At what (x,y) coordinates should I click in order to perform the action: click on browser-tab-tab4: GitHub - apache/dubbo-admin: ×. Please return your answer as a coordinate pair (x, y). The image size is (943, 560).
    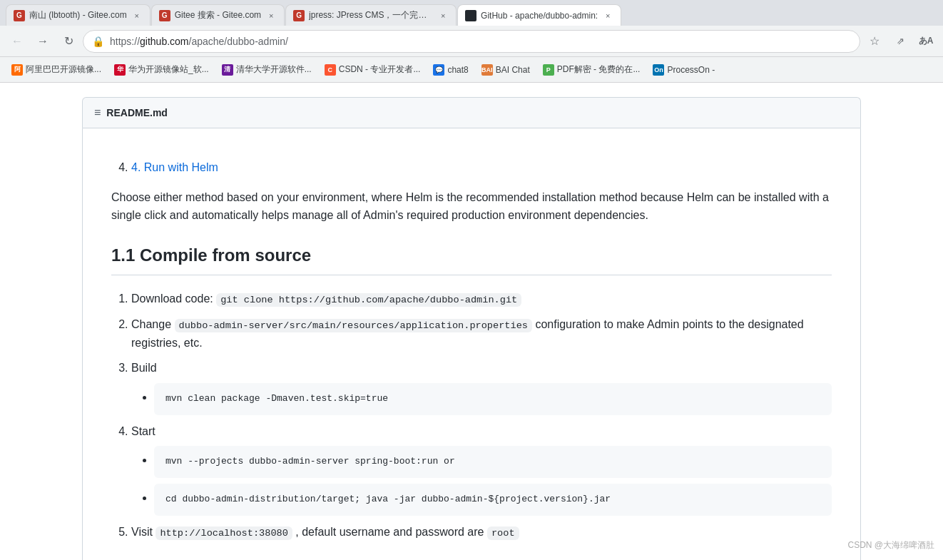
    Looking at the image, I should click on (539, 15).